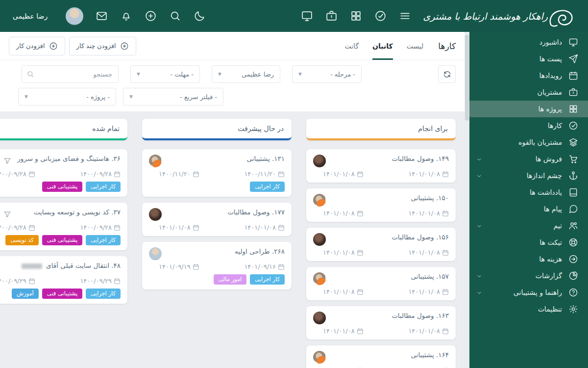 This screenshot has width=588, height=368. Describe the element at coordinates (265, 267) in the screenshot. I see `card-date: ۱۴۰۱/۰۹/۱۶` at that location.